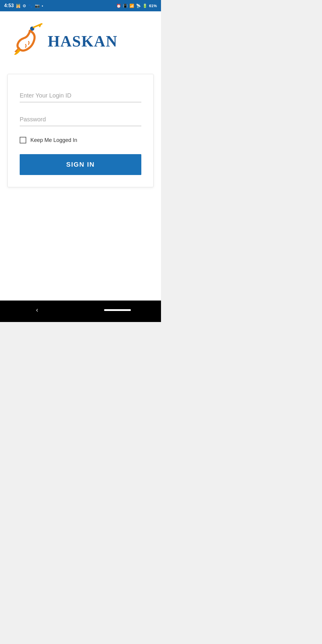 The image size is (322, 644). What do you see at coordinates (137, 6) in the screenshot?
I see `status-right: ⏰ 📳 📶 📡 🔋 61%` at bounding box center [137, 6].